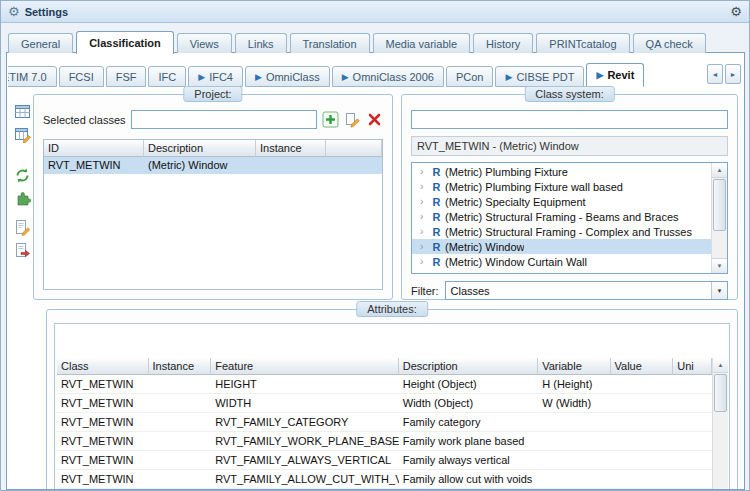  I want to click on tab-media-variable: Media variable, so click(422, 43).